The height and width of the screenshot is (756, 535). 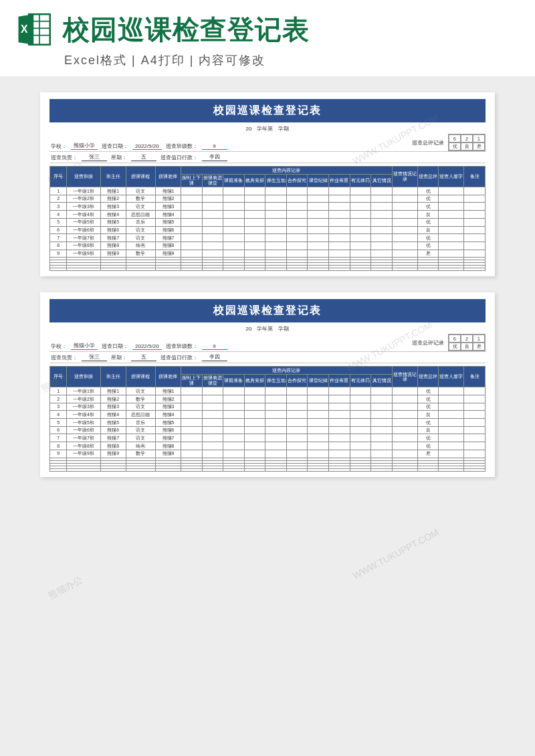 What do you see at coordinates (59, 230) in the screenshot?
I see `cell: 6` at bounding box center [59, 230].